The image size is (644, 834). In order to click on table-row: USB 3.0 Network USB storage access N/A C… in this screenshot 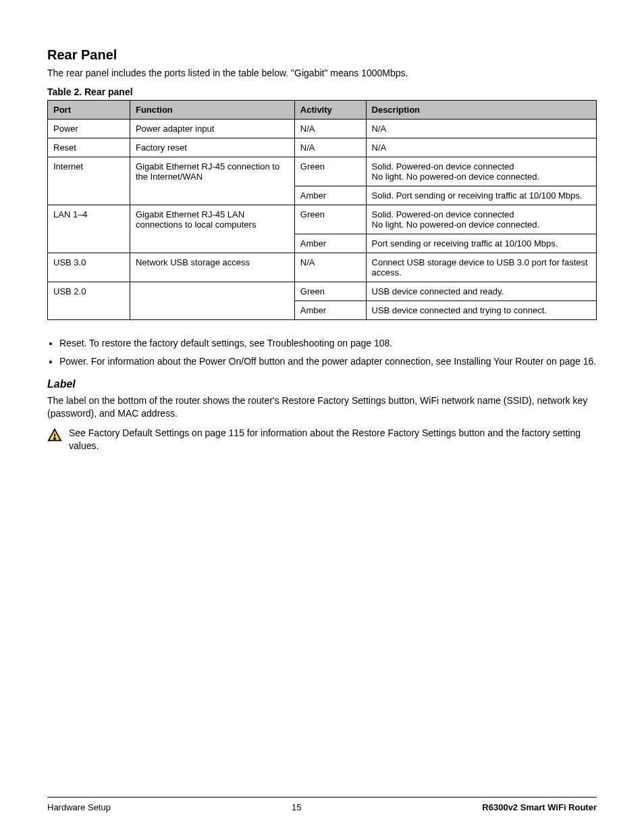, I will do `click(323, 267)`.